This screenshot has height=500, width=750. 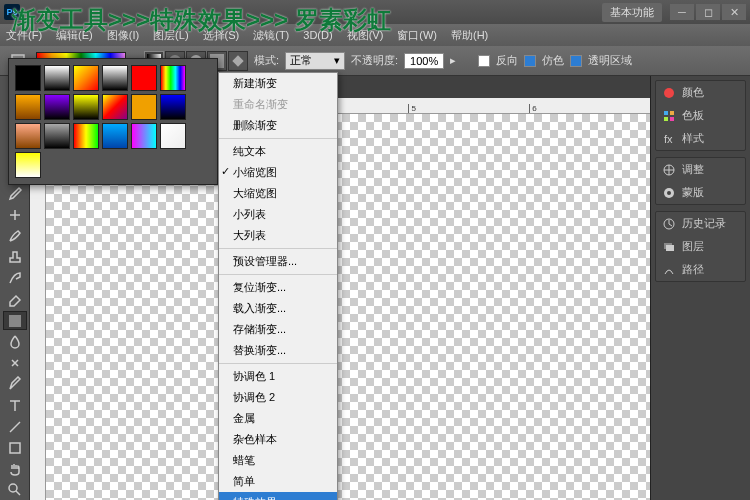 I want to click on menu-item: 杂色样本, so click(x=278, y=440).